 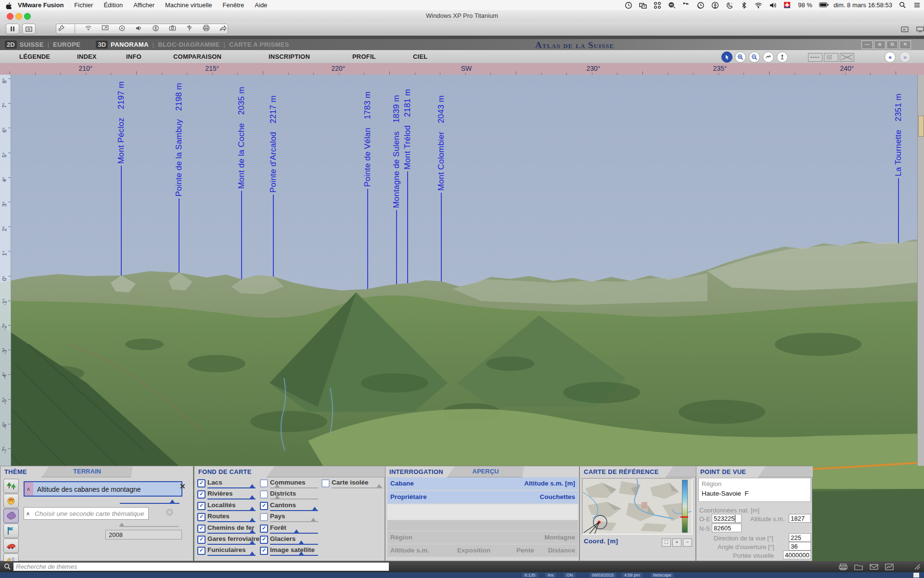 I want to click on flags-icon, so click(x=686, y=5).